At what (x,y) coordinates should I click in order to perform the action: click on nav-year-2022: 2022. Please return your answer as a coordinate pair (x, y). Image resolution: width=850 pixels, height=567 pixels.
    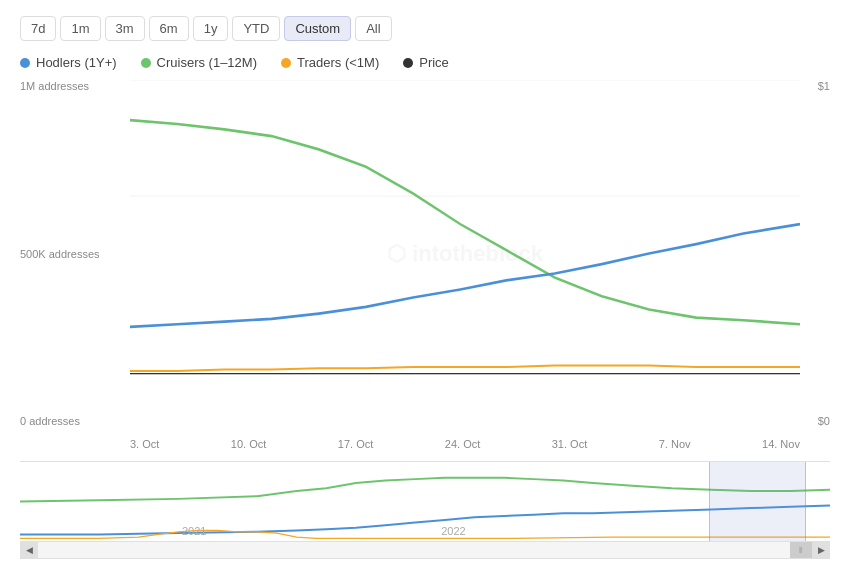
    Looking at the image, I should click on (453, 531).